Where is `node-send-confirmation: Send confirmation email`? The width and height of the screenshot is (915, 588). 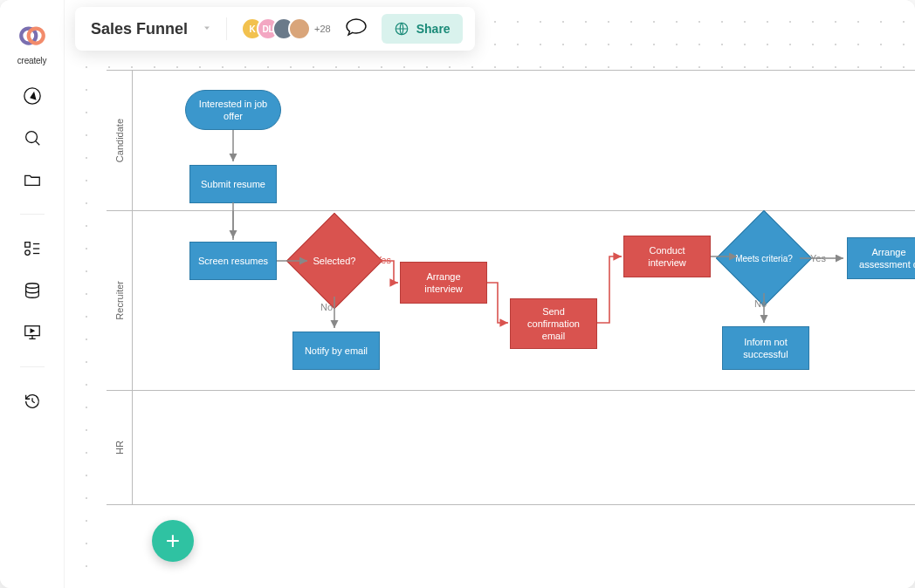
node-send-confirmation: Send confirmation email is located at coordinates (554, 324).